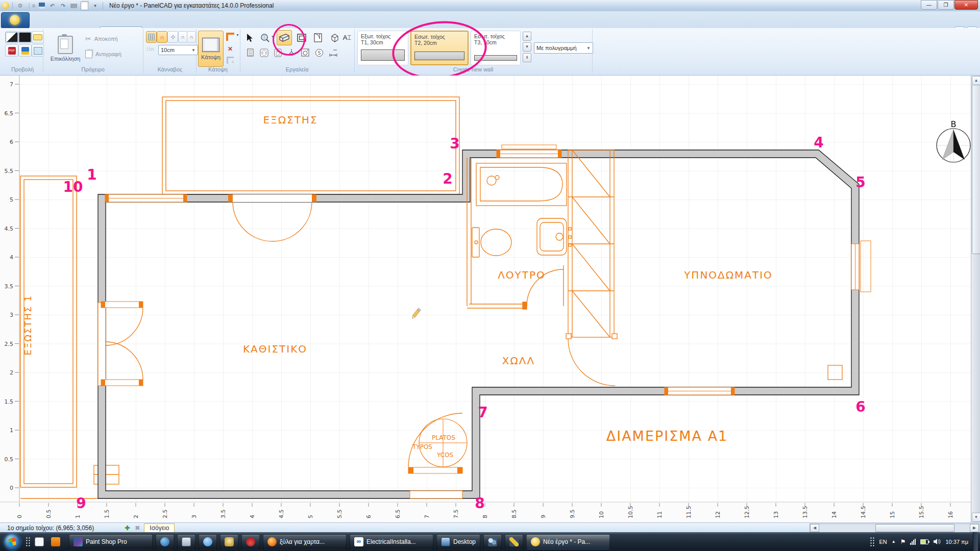 The height and width of the screenshot is (551, 980). Describe the element at coordinates (127, 528) in the screenshot. I see `add-level-icon: ✚` at that location.